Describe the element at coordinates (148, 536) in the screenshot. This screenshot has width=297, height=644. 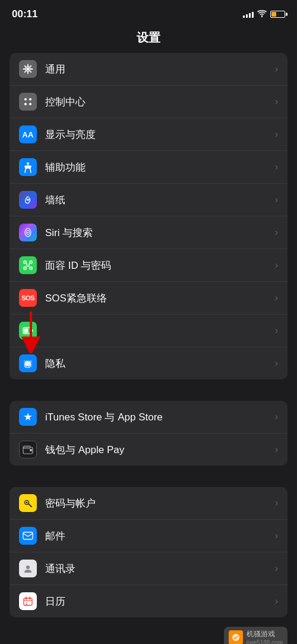
I see `settings-item-mail: 邮件 ›` at that location.